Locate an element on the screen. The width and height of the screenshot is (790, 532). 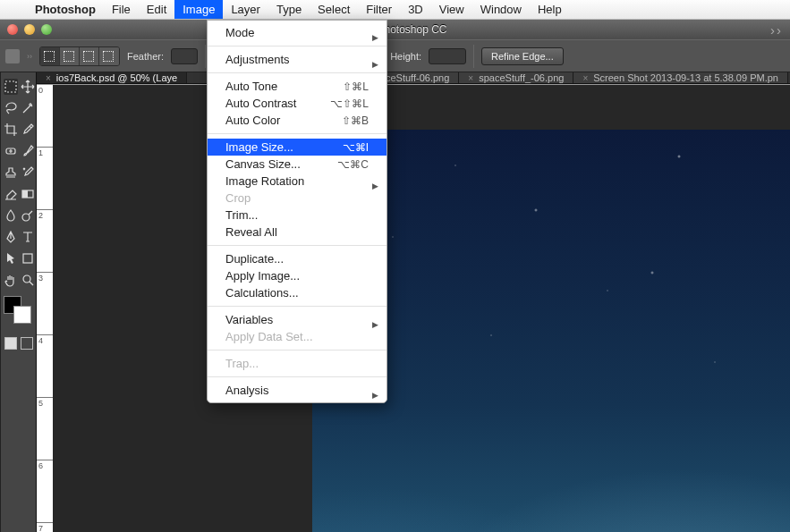
type-tool-icon is located at coordinates (28, 237).